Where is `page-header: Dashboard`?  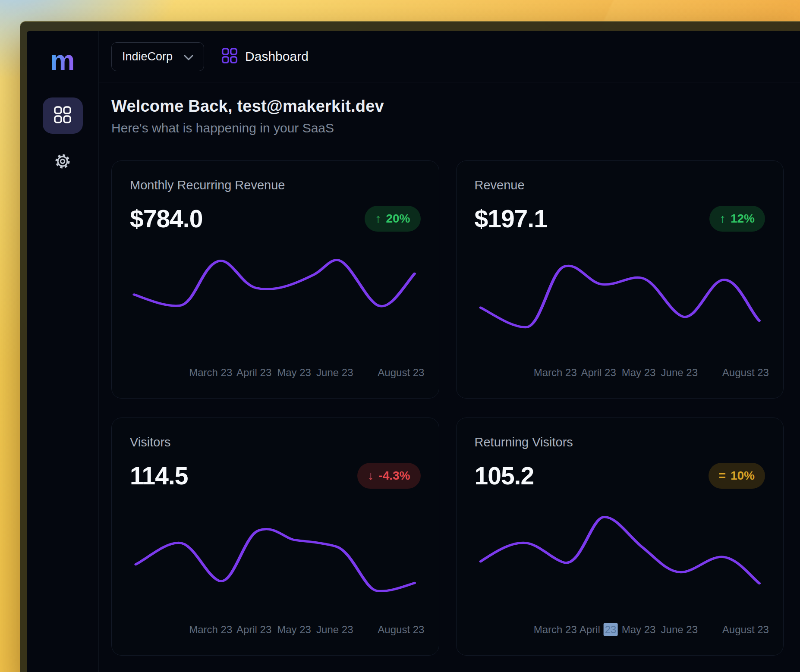
page-header: Dashboard is located at coordinates (265, 57).